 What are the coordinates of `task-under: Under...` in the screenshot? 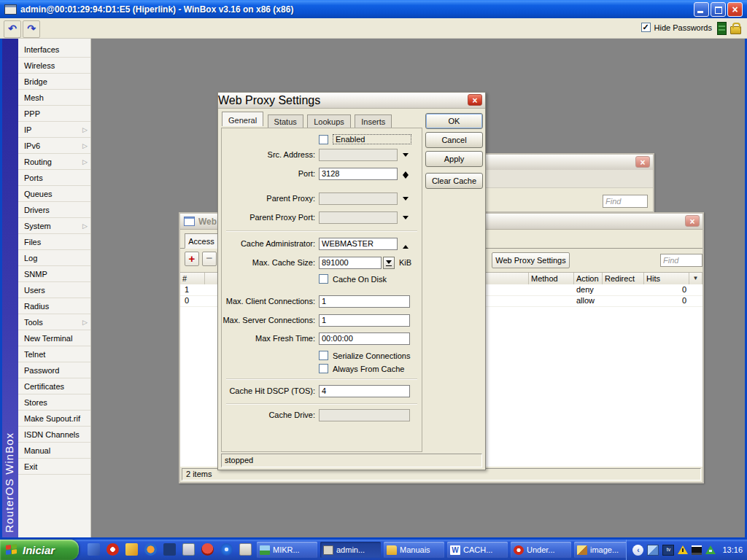 It's located at (541, 550).